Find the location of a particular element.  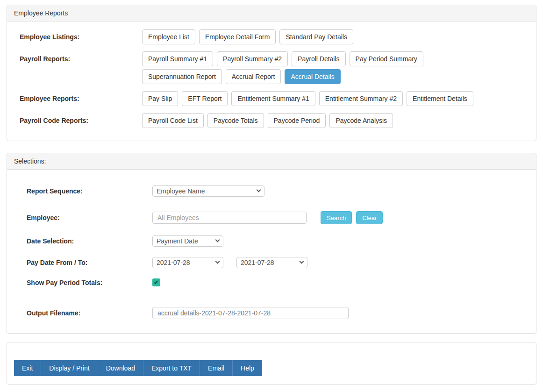

show-pay-period-totals-label: Show Pay Period Totals: is located at coordinates (83, 283).